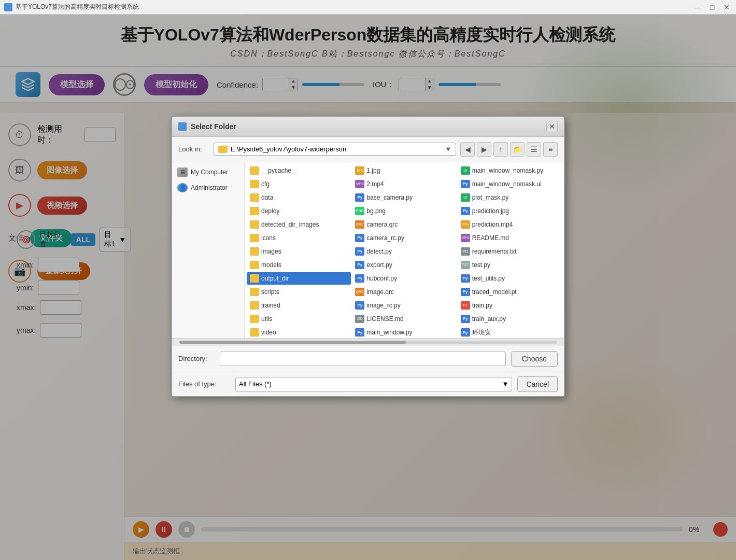 This screenshot has height=560, width=736. I want to click on look-in-path: E:\Pyside6_yolov7\yolov7-widerperson, so click(288, 149).